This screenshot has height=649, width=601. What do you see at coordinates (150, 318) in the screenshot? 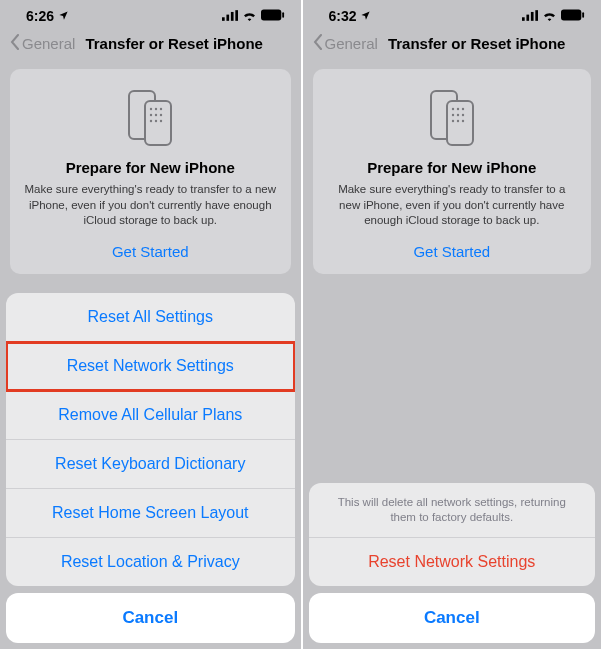
I see `reset-all-settings-option: Reset All Settings` at bounding box center [150, 318].